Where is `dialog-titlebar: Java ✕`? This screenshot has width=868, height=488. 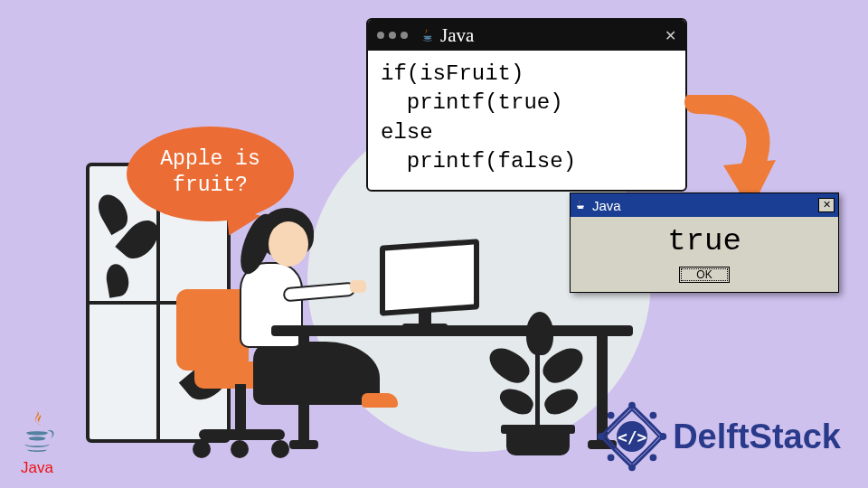
dialog-titlebar: Java ✕ is located at coordinates (704, 205).